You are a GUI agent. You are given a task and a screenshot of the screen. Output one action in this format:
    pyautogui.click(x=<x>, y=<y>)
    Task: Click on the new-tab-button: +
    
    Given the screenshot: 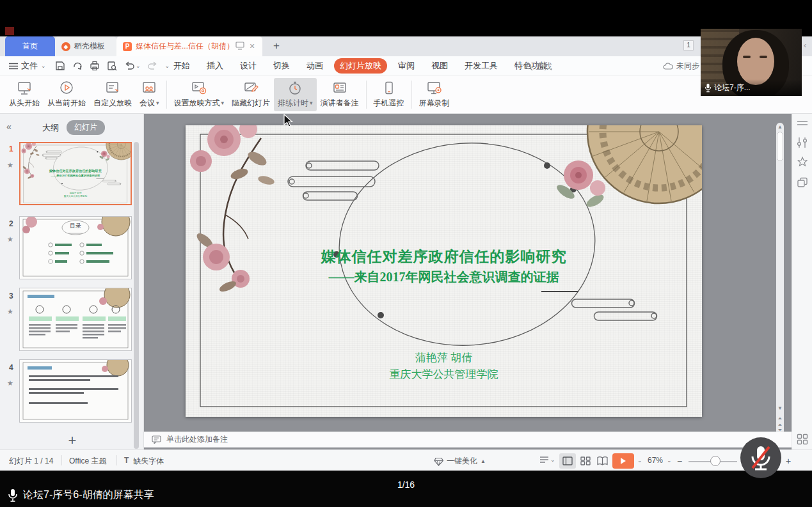 What is the action you would take?
    pyautogui.click(x=276, y=46)
    